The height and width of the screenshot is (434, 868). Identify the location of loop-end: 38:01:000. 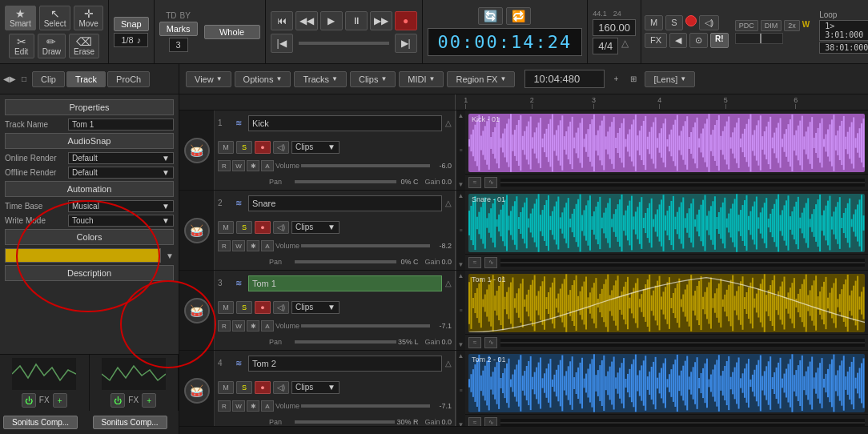
(844, 48).